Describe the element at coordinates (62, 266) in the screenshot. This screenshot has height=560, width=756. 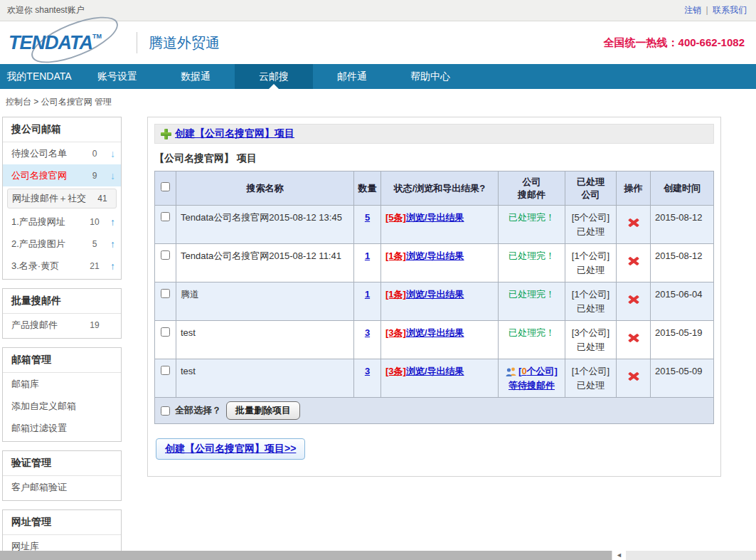
I see `sidebar-item-directory-yellowpages: 3.名录·黄页 21 ↑` at that location.